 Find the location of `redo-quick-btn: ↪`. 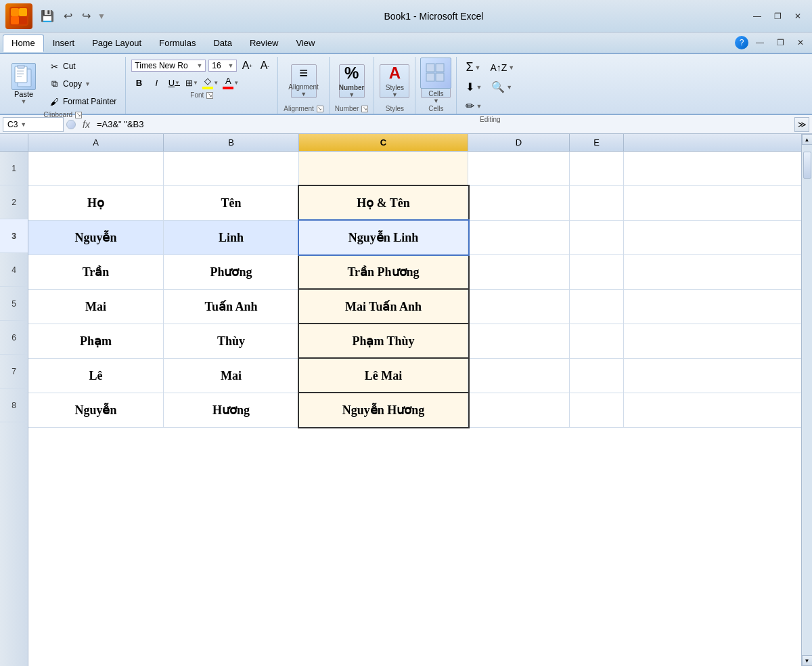

redo-quick-btn: ↪ is located at coordinates (87, 16).